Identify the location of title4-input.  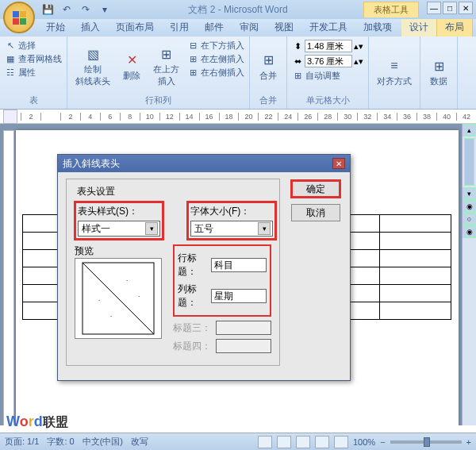
(244, 346).